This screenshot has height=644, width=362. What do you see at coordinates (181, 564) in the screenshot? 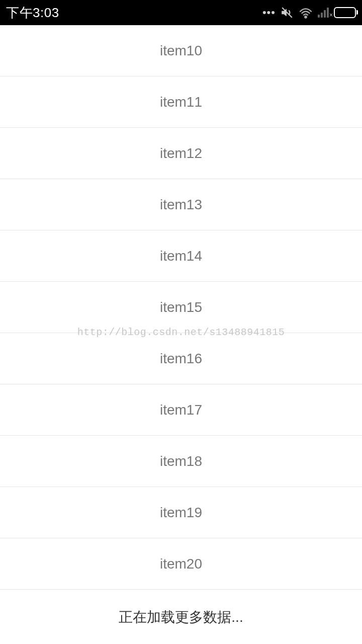
I see `list-item: item20` at bounding box center [181, 564].